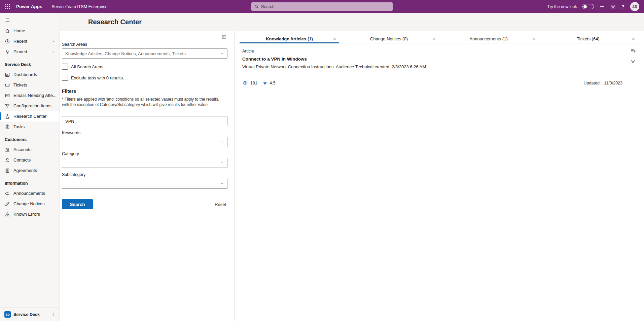 This screenshot has height=321, width=644. I want to click on category-label: Category, so click(145, 154).